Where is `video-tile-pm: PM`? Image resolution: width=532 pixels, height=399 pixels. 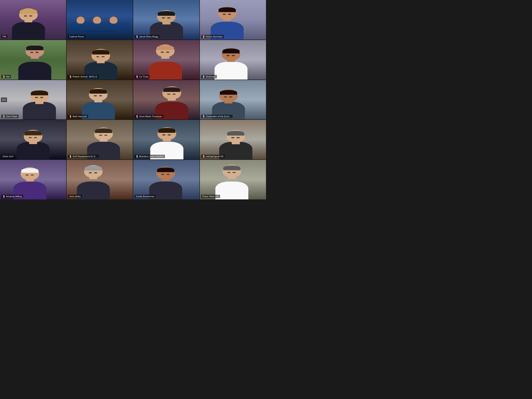
video-tile-pm: PM is located at coordinates (33, 20).